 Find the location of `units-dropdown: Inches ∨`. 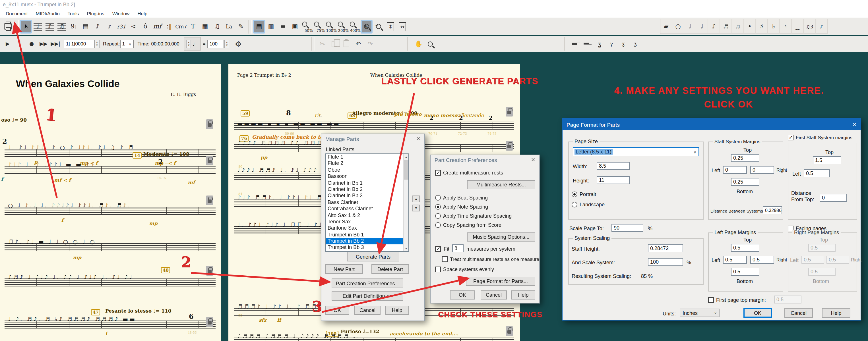

units-dropdown: Inches ∨ is located at coordinates (700, 313).